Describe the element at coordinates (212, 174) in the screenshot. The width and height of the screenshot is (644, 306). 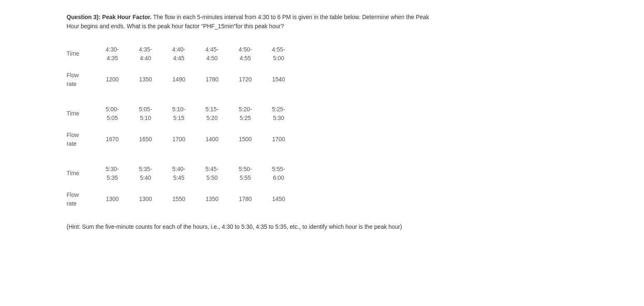
I see `cell: 5:45- 5:50` at that location.